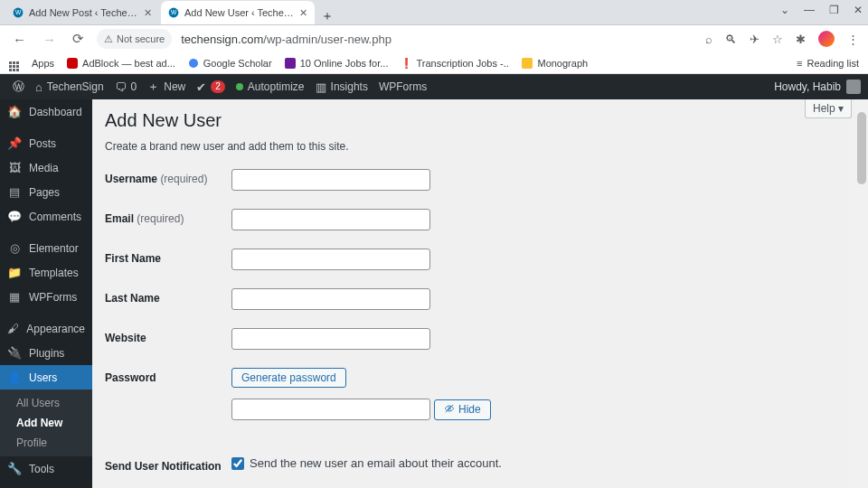 Image resolution: width=868 pixels, height=488 pixels. What do you see at coordinates (709, 40) in the screenshot?
I see `key-icon: ⌕` at bounding box center [709, 40].